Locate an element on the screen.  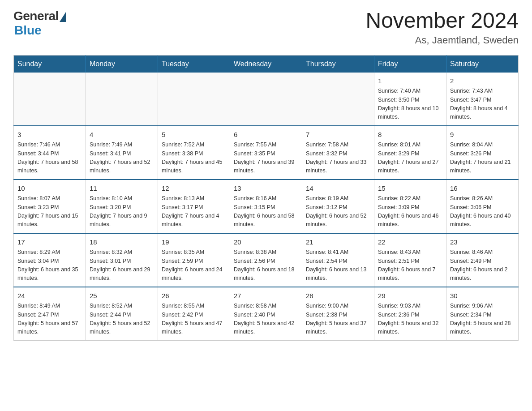
calendar-day-cell: 21Sunrise: 8:41 AMSunset: 2:54 PMDayligh… is located at coordinates (339, 260).